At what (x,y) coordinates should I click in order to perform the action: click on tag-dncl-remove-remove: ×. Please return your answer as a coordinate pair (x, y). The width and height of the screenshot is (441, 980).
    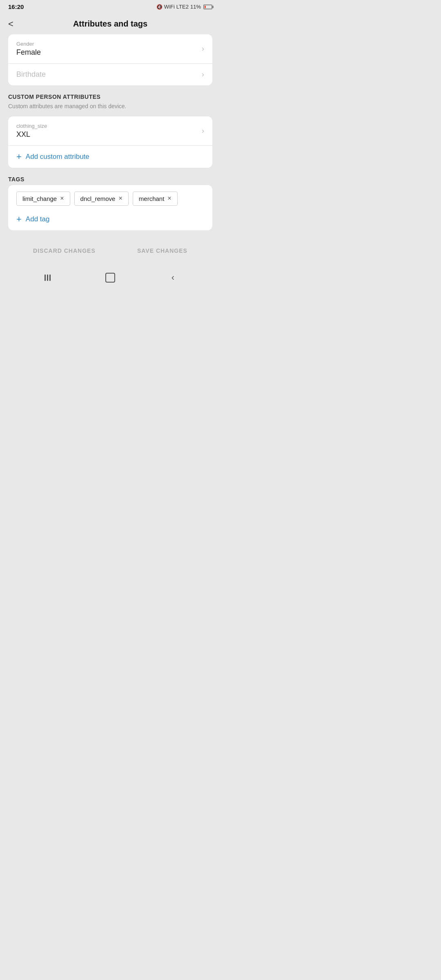
    Looking at the image, I should click on (120, 198).